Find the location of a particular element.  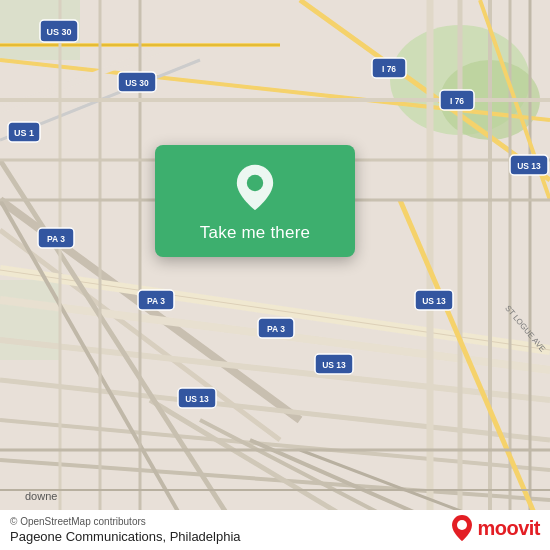

moovit-logo: moovit is located at coordinates (496, 528).